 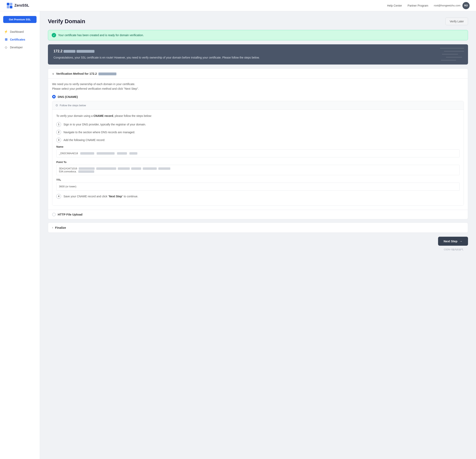 What do you see at coordinates (67, 21) in the screenshot?
I see `page-title: Verify Domain` at bounding box center [67, 21].